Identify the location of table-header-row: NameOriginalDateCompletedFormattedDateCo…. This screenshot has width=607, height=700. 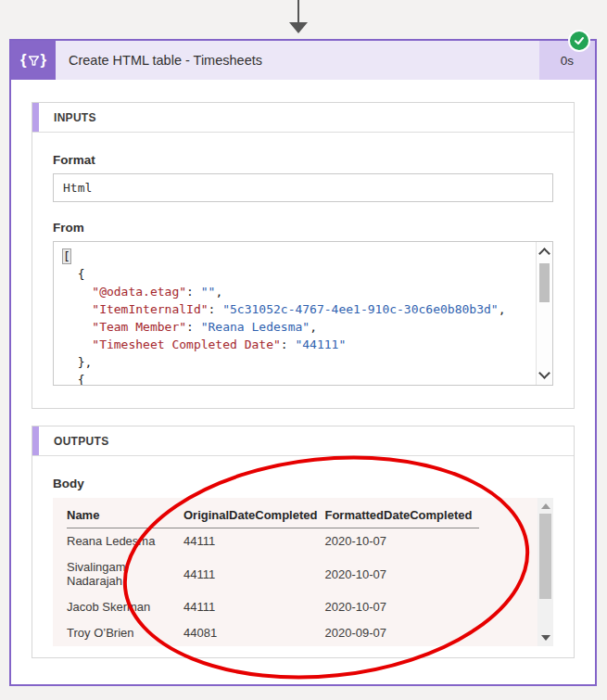
(272, 515).